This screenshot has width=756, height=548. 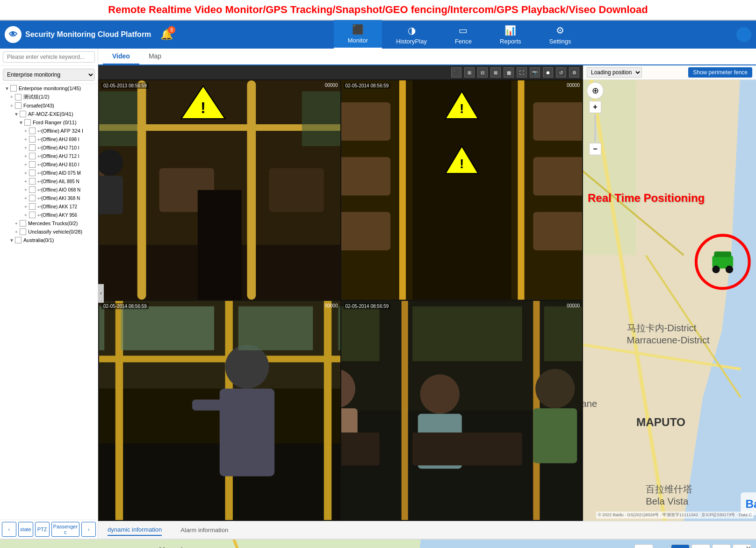 What do you see at coordinates (535, 72) in the screenshot?
I see `snapshot-btn: 📷` at bounding box center [535, 72].